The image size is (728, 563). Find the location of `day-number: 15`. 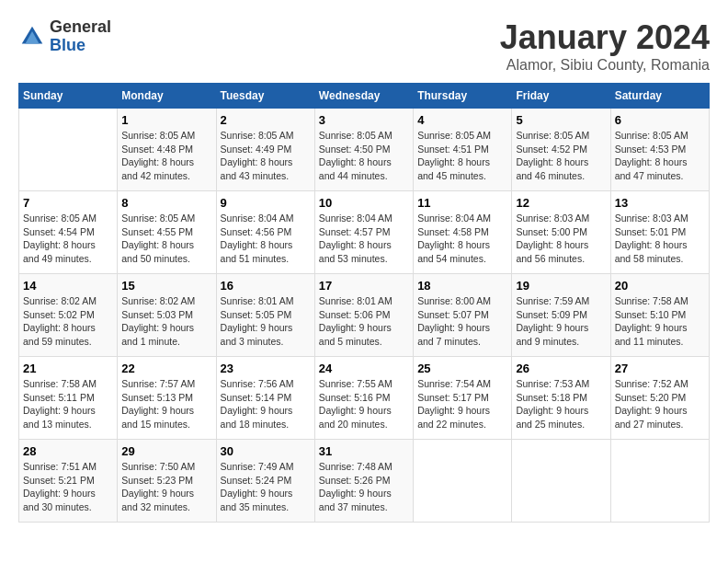

day-number: 15 is located at coordinates (166, 285).